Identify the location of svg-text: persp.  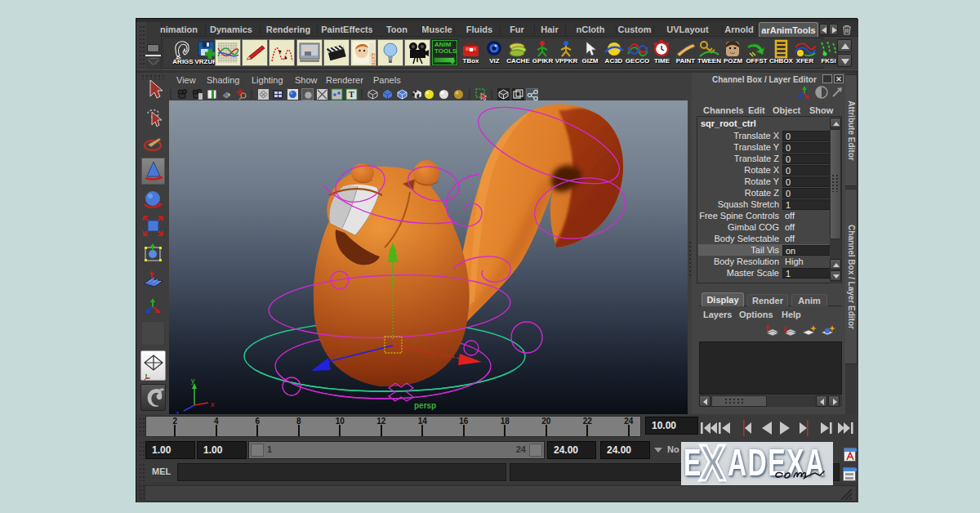
(425, 405).